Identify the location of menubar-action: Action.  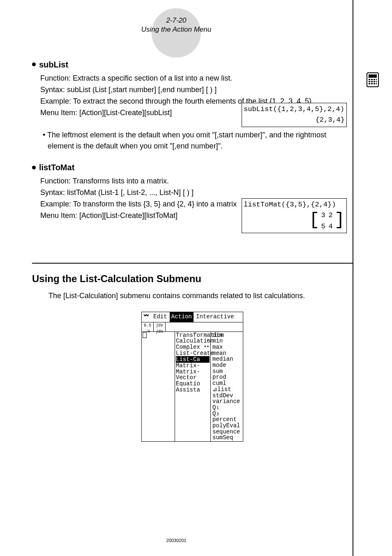
(182, 317).